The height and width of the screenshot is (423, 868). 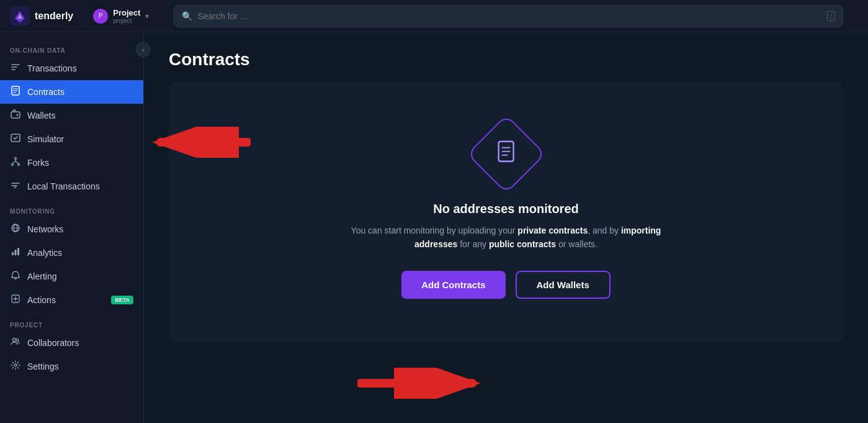 I want to click on add-wallets-button: Add Wallets, so click(x=563, y=284).